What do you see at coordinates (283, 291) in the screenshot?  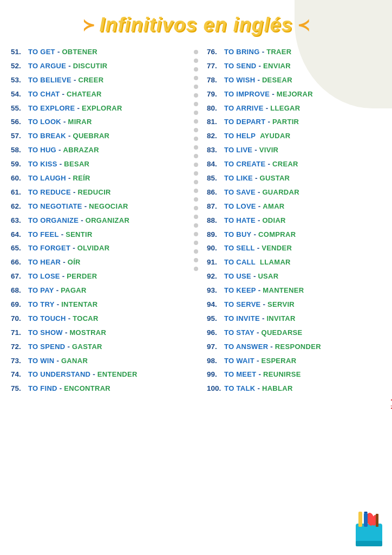 I see `item-spanish: MANTENER` at bounding box center [283, 291].